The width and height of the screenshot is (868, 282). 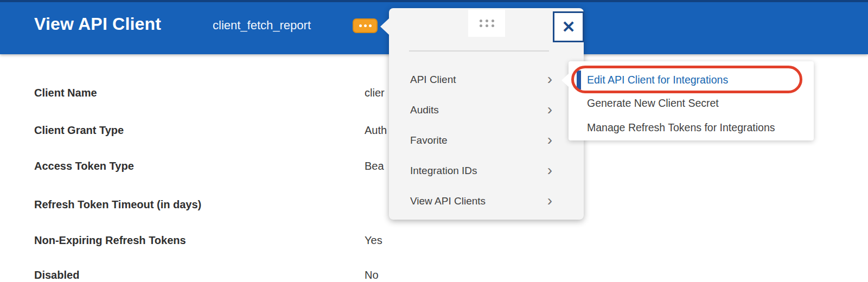 I want to click on field-value: Bea, so click(x=374, y=166).